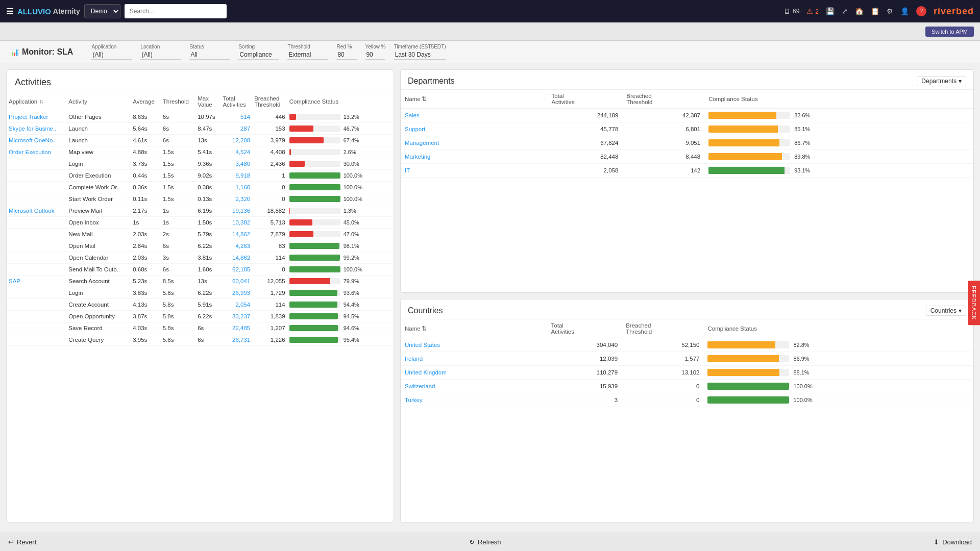  Describe the element at coordinates (236, 282) in the screenshot. I see `cell-total: 60,041` at that location.